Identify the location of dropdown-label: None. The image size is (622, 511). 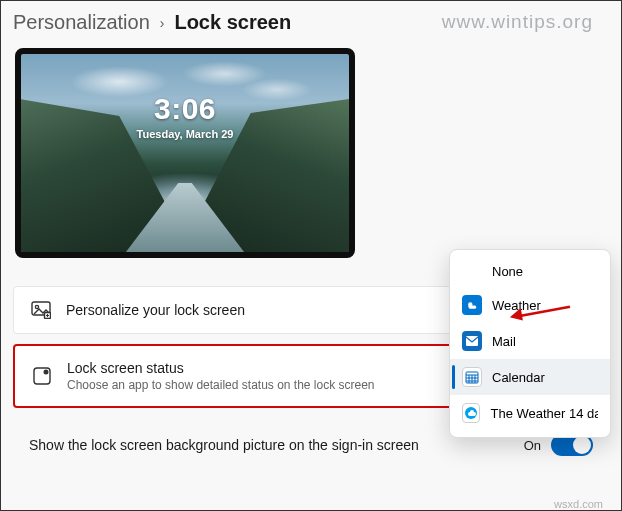
(508, 272).